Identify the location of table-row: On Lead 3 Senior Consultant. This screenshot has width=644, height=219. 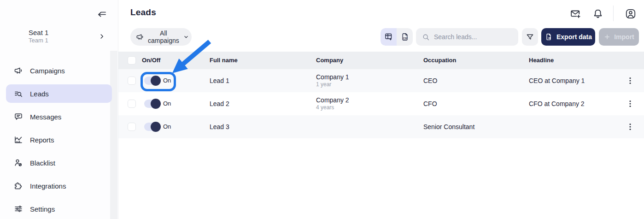
(381, 127).